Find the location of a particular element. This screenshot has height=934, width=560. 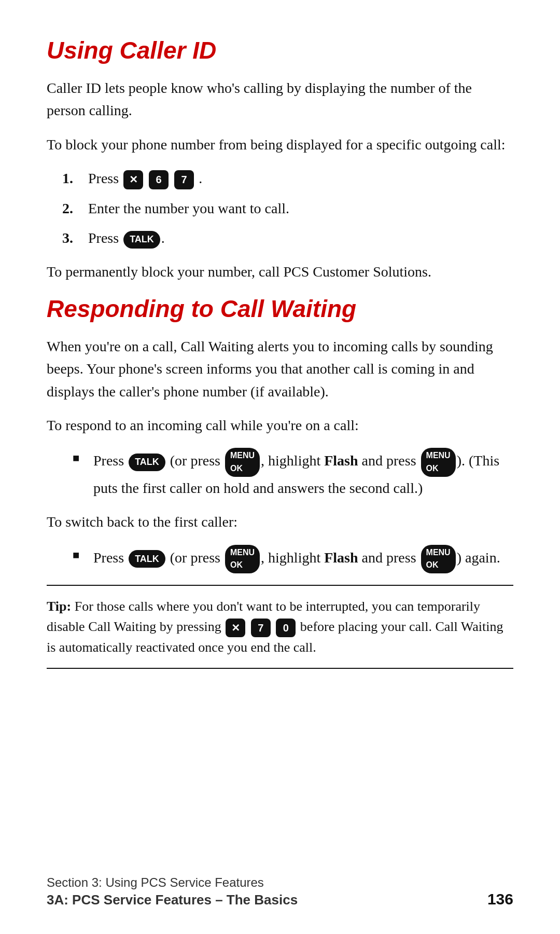

section1-heading: Using Caller ID is located at coordinates (280, 50).